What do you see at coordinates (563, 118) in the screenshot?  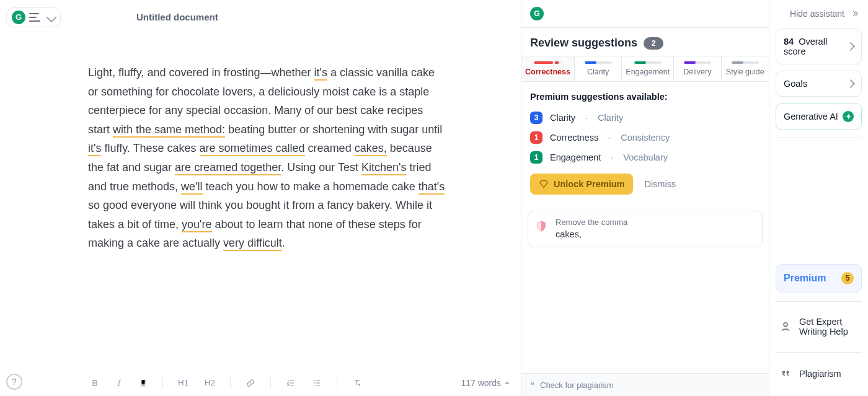 I see `suggestion-title: Clarity` at bounding box center [563, 118].